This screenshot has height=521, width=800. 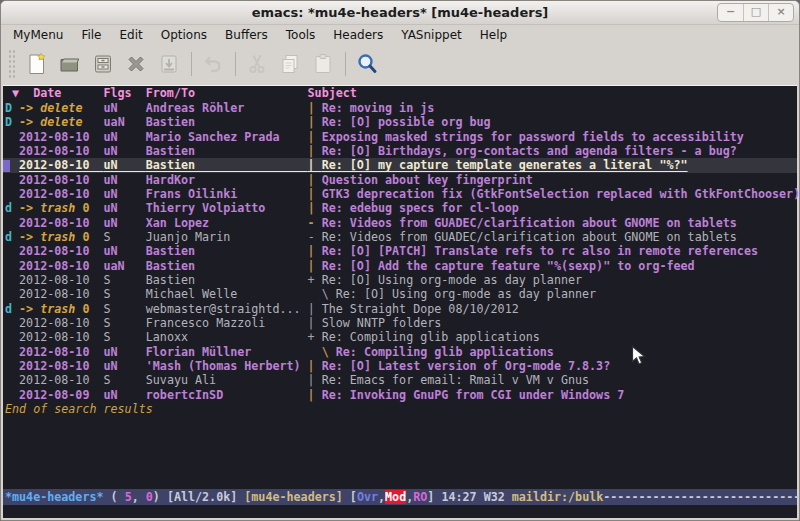 What do you see at coordinates (322, 352) in the screenshot?
I see `thread-prefix: \` at bounding box center [322, 352].